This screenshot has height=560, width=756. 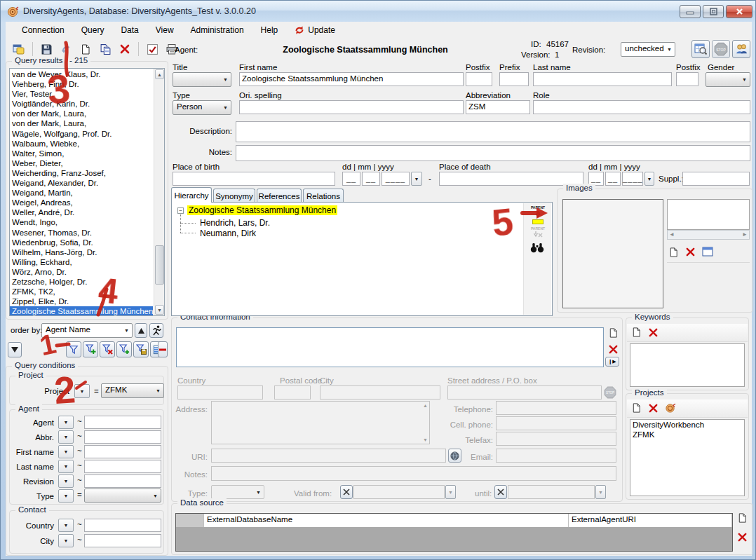 What do you see at coordinates (156, 331) in the screenshot?
I see `run-query-button` at bounding box center [156, 331].